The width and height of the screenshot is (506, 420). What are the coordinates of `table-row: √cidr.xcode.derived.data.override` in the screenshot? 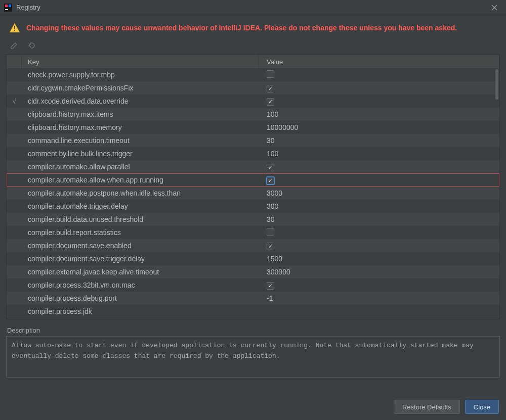 It's located at (253, 101).